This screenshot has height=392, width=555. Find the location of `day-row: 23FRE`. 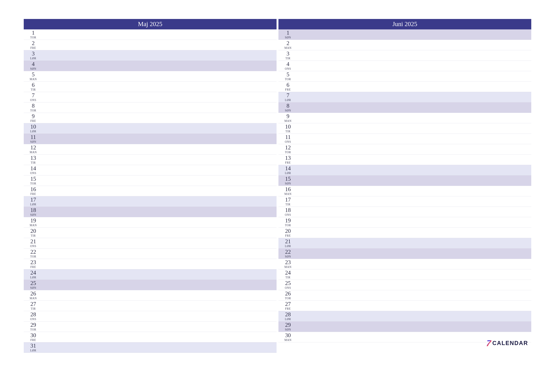

day-row: 23FRE is located at coordinates (150, 264).